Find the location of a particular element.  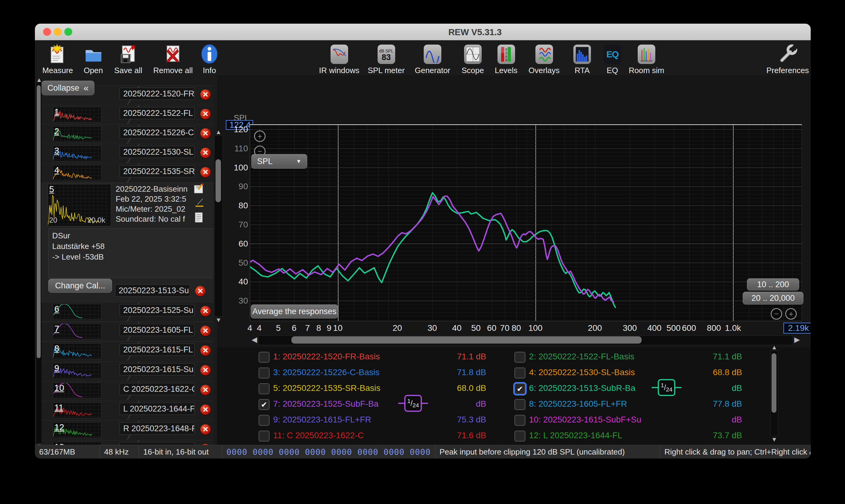

measurement-name-field: 20250223-1615-Su is located at coordinates (157, 370).